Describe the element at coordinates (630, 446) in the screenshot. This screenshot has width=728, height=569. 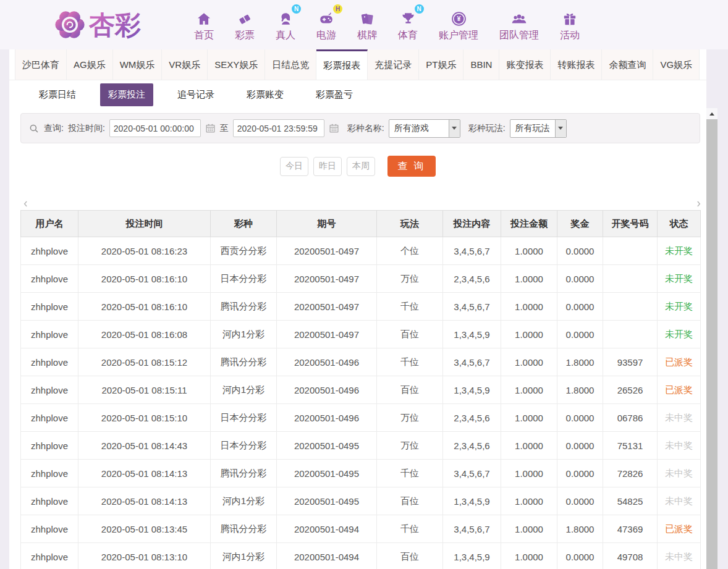
I see `cell-draw-numbers: 75131` at that location.